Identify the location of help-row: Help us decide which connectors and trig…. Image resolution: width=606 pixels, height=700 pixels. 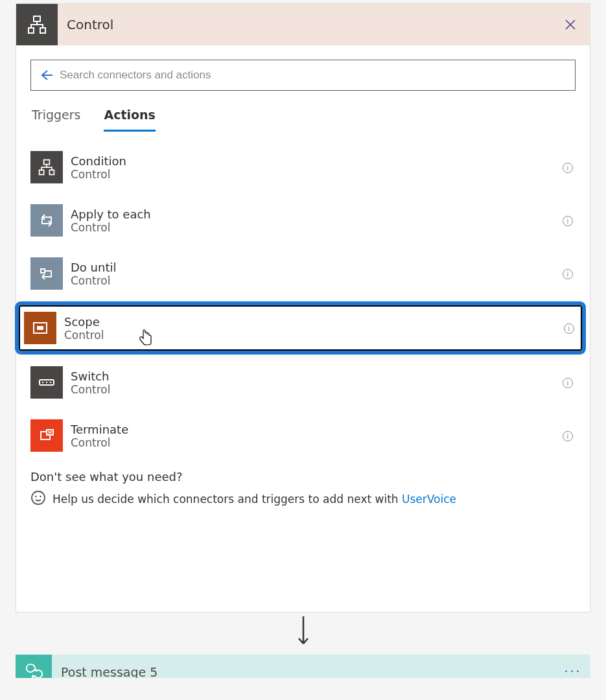
(303, 499).